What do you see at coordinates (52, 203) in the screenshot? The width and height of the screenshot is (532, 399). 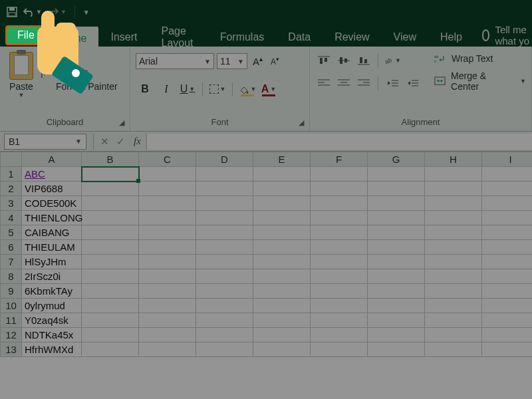 I see `cell: CODE500K` at bounding box center [52, 203].